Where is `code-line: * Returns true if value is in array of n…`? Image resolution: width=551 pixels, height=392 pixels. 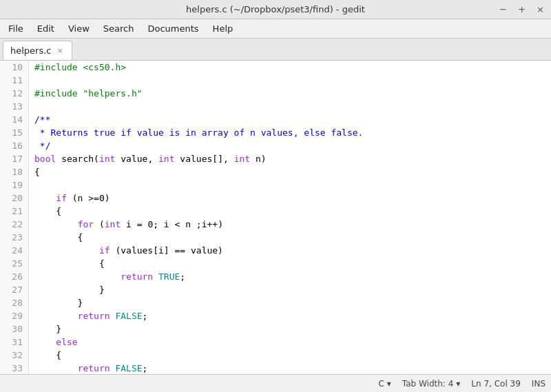
code-line: * Returns true if value is in array of n… is located at coordinates (290, 132).